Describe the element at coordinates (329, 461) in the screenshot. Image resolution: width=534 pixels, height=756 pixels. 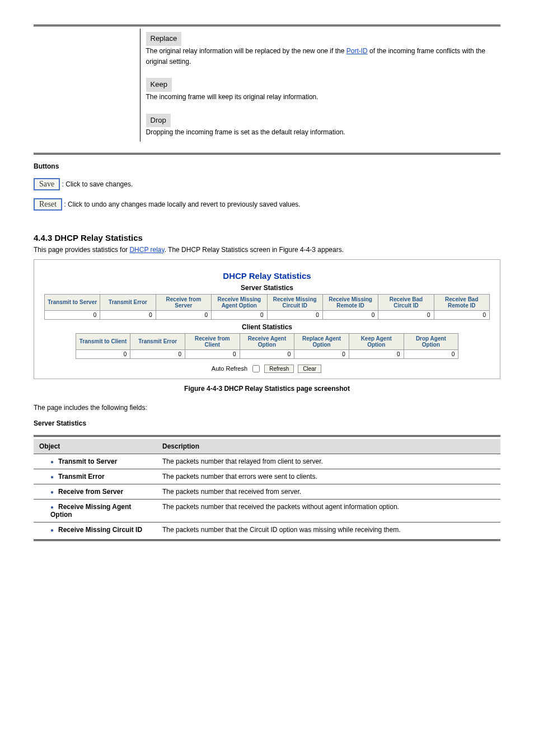
I see `row-desc-0: The packets number that relayed from cli…` at that location.